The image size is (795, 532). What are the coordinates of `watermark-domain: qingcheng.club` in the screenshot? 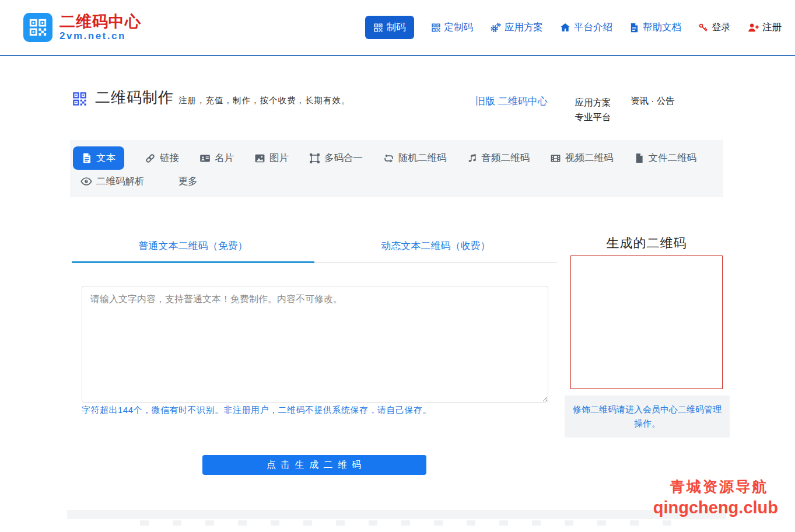 It's located at (716, 508).